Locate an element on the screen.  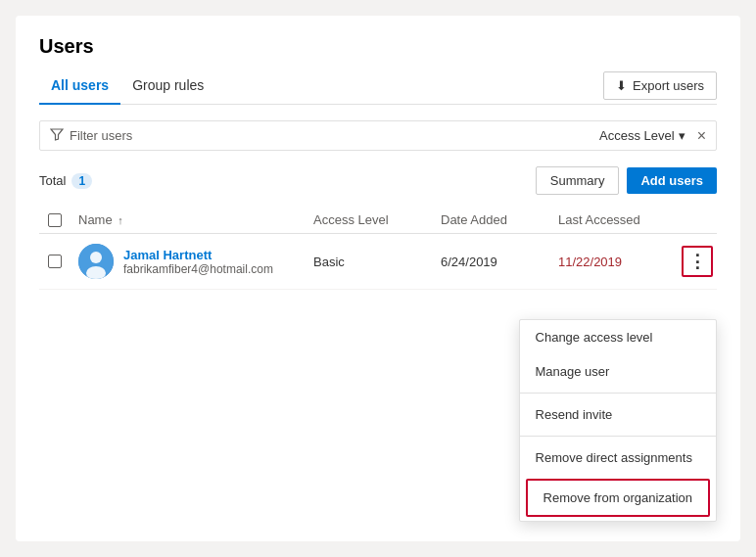
header-actions is located at coordinates (692, 219).